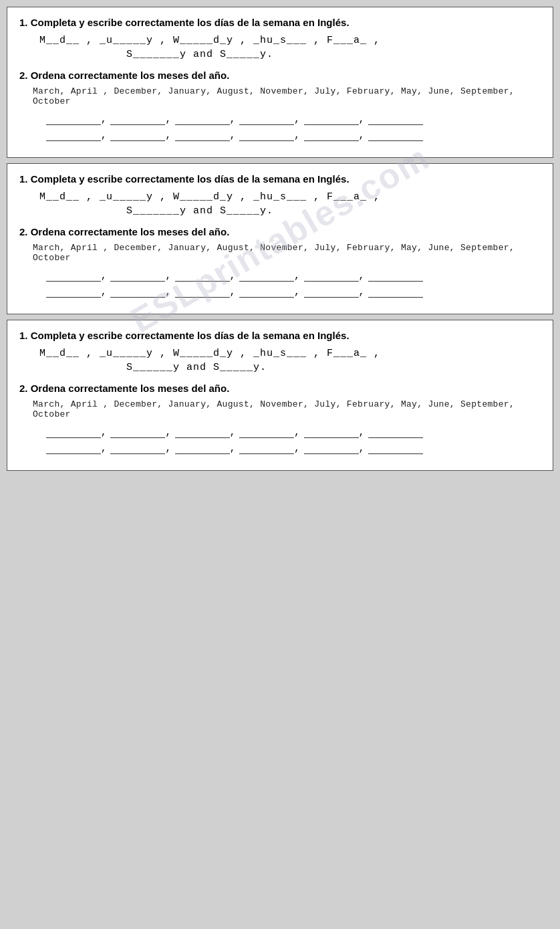  I want to click on section1-title-2: 1. Completa y escribe correctamente los …, so click(280, 179).